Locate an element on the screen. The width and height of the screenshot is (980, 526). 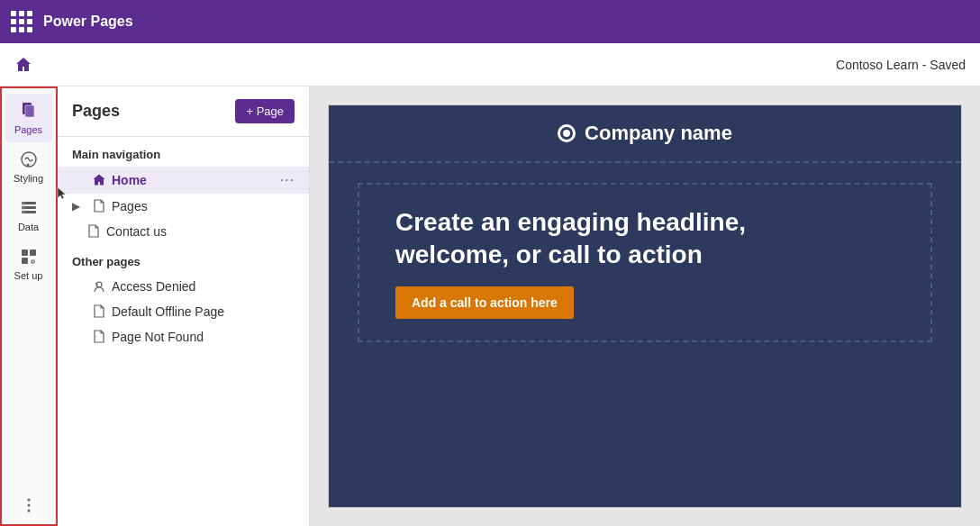
nav-item-contact: Contact us is located at coordinates (184, 231).